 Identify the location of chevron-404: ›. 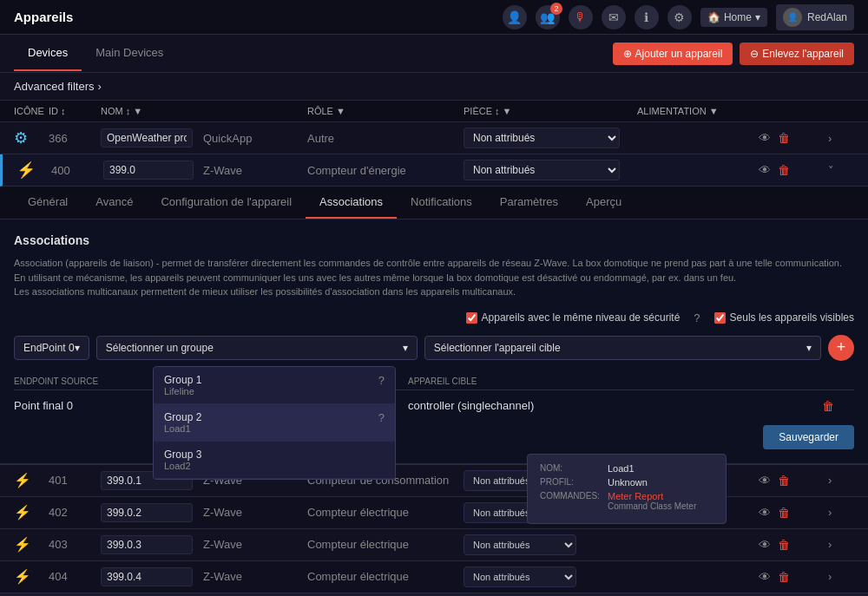
(841, 576).